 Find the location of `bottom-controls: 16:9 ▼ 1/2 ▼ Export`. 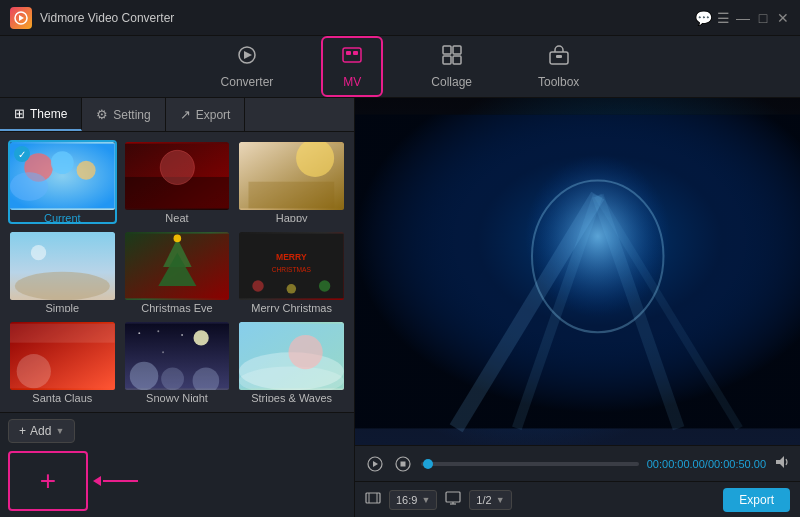

bottom-controls: 16:9 ▼ 1/2 ▼ Export is located at coordinates (578, 499).